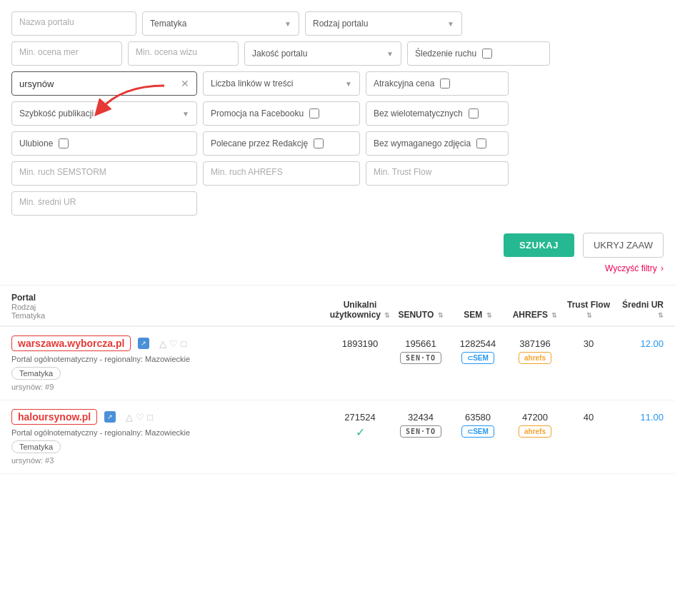 This screenshot has width=675, height=616. Describe the element at coordinates (623, 246) in the screenshot. I see `ukryj-zaaw-button: UKRYJ ZAAW` at that location.